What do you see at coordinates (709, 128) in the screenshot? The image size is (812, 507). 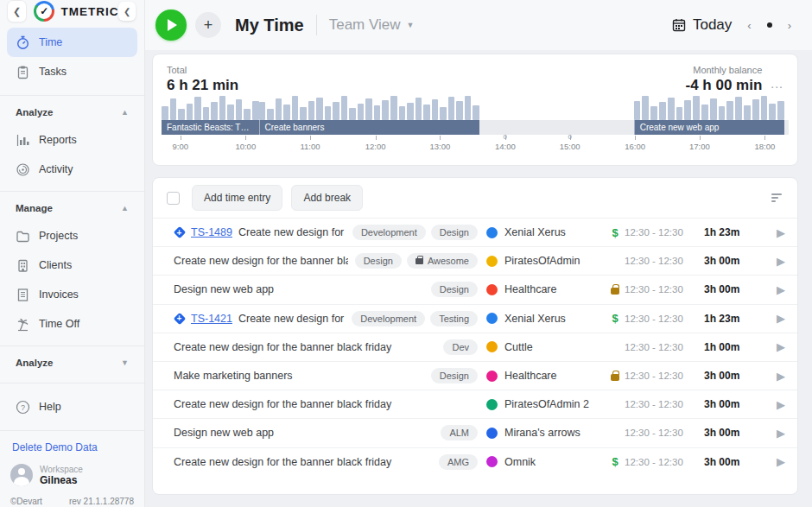 I see `timeline-segment-2: Create new web app` at bounding box center [709, 128].